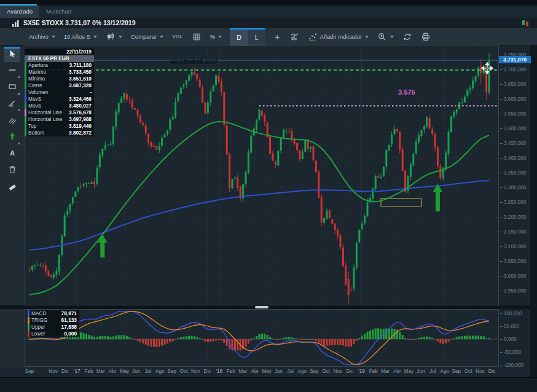  What do you see at coordinates (197, 37) in the screenshot?
I see `grid-settings-button` at bounding box center [197, 37].